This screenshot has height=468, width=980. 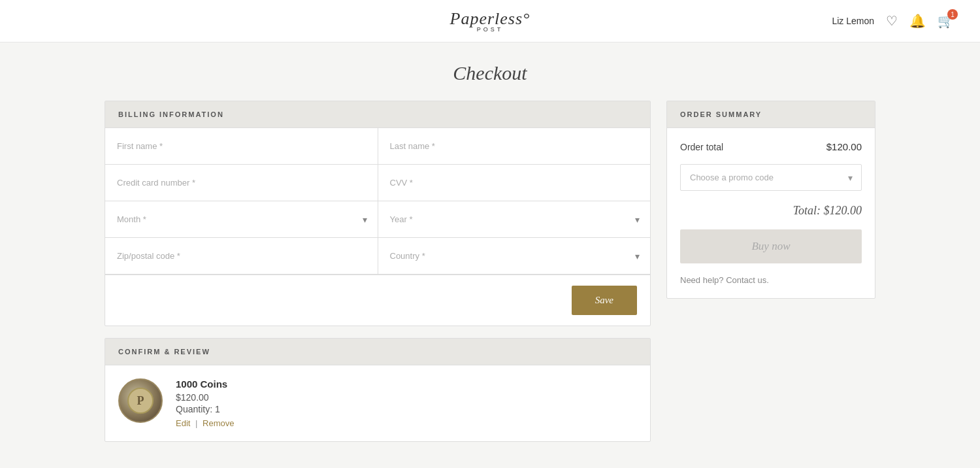 What do you see at coordinates (771, 178) in the screenshot?
I see `promo-select-wrapper: Choose a promo code` at bounding box center [771, 178].